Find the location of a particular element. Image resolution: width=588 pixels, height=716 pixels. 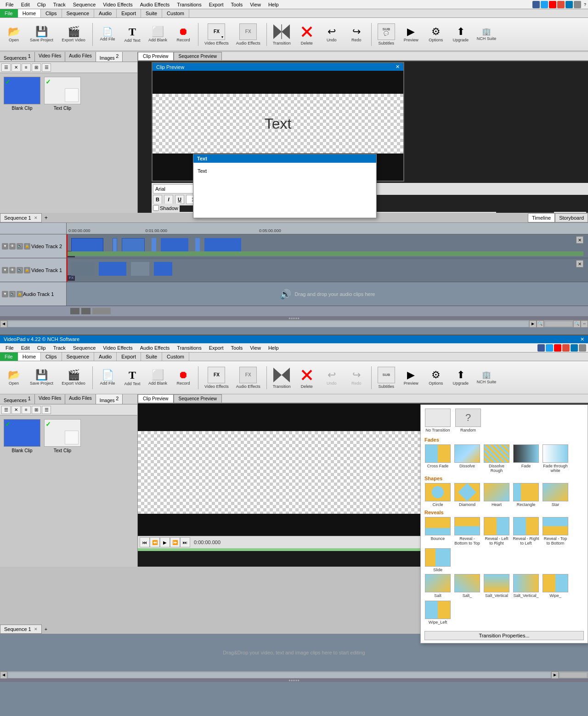

tab-images: Images 2 is located at coordinates (109, 57).